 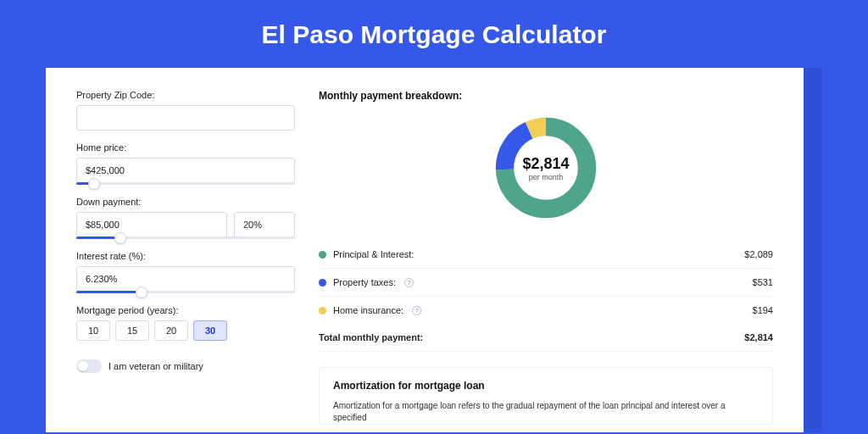 I want to click on period-btn-30: 30, so click(x=210, y=331).